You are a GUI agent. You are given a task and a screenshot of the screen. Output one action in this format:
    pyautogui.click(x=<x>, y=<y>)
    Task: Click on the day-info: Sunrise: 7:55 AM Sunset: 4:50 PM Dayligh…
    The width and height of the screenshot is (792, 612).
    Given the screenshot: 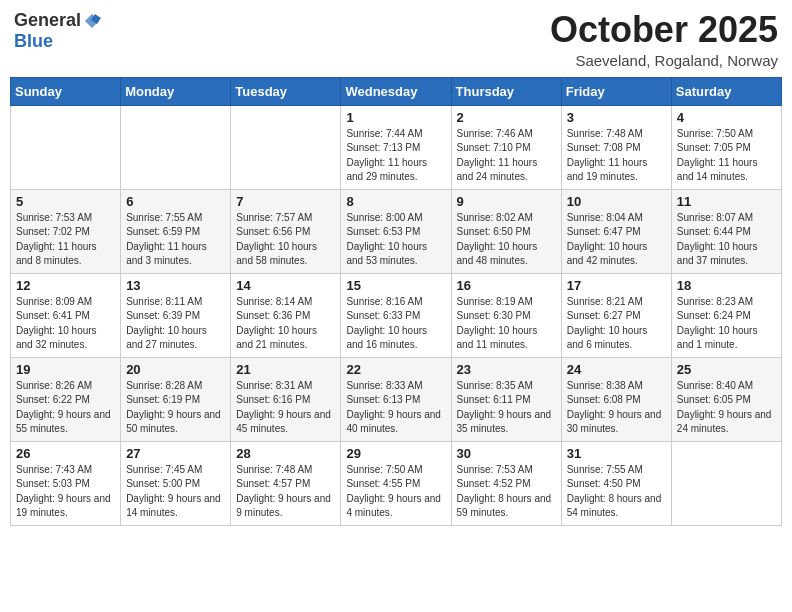 What is the action you would take?
    pyautogui.click(x=616, y=492)
    